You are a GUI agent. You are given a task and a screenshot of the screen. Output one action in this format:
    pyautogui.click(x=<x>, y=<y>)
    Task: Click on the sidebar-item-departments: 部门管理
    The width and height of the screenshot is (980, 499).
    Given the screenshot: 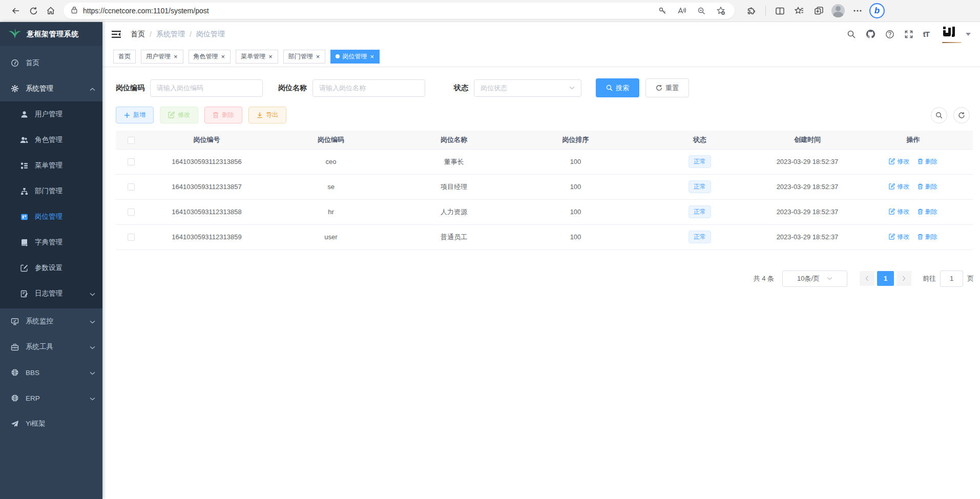 What is the action you would take?
    pyautogui.click(x=51, y=191)
    